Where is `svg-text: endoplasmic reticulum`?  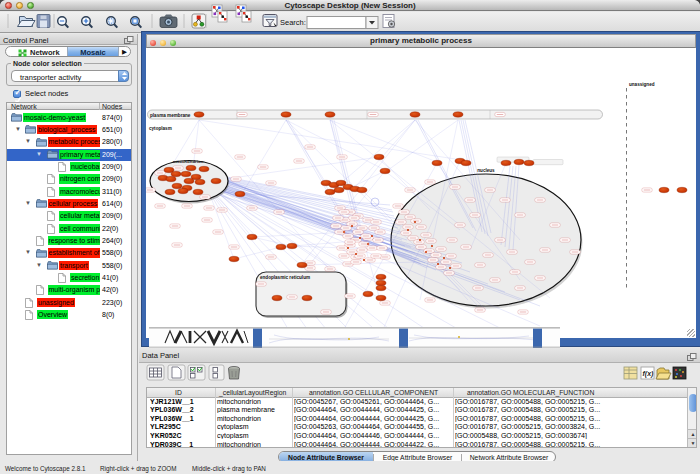 svg-text: endoplasmic reticulum is located at coordinates (285, 278).